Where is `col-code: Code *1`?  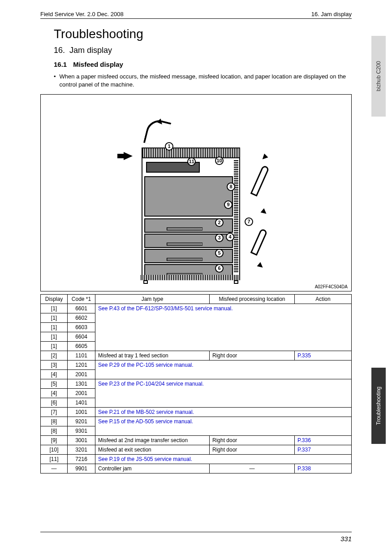
col-code: Code *1 is located at coordinates (82, 300).